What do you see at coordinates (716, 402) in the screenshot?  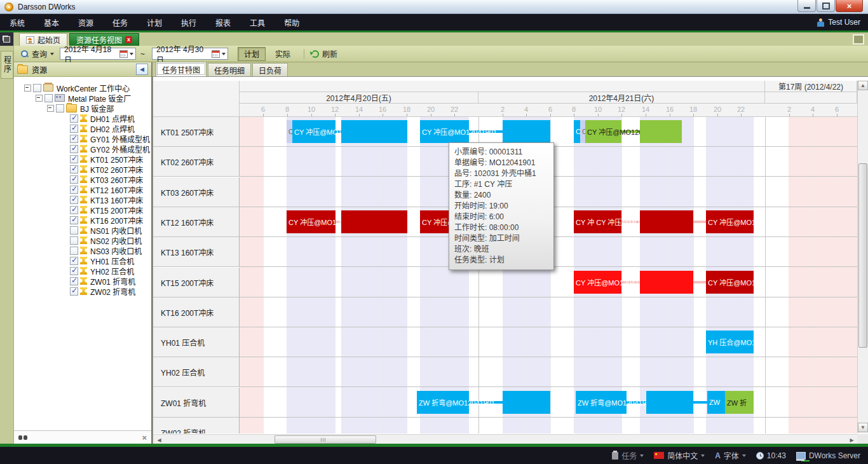 I see `gantt-task-bar: ZW` at bounding box center [716, 402].